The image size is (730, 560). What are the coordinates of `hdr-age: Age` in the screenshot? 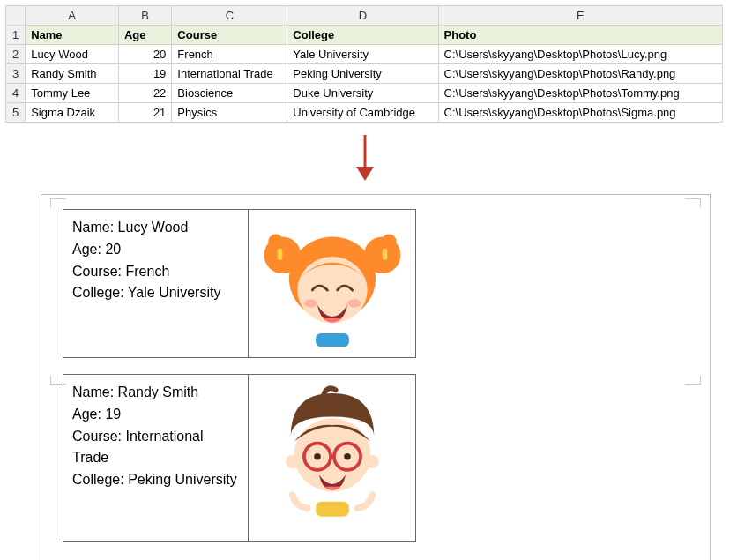 It's located at (145, 35).